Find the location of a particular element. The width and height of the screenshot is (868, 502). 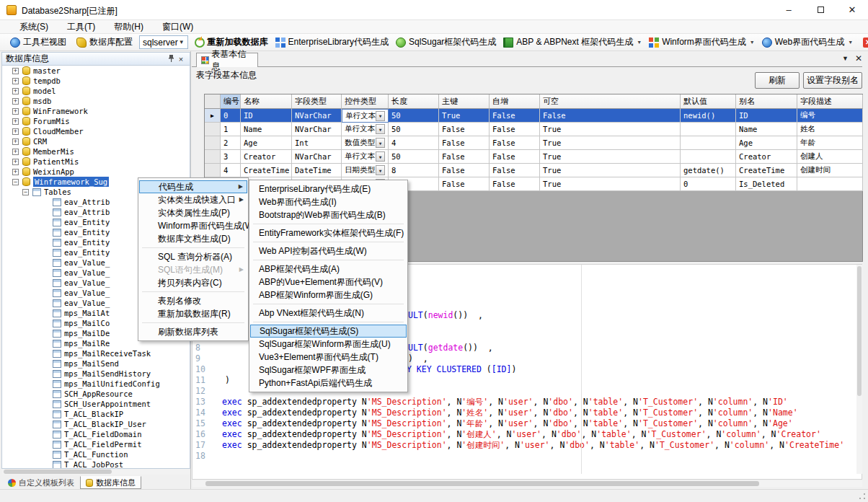

context-menu-item: 实体类生成快速入口▶ is located at coordinates (193, 200).